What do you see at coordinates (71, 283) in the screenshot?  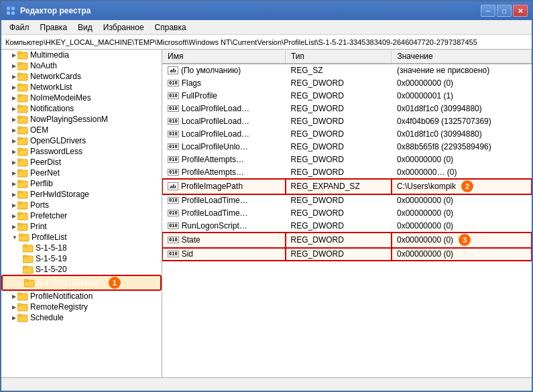 I see `tree-label: S-1-5-21-334538…` at bounding box center [71, 283].